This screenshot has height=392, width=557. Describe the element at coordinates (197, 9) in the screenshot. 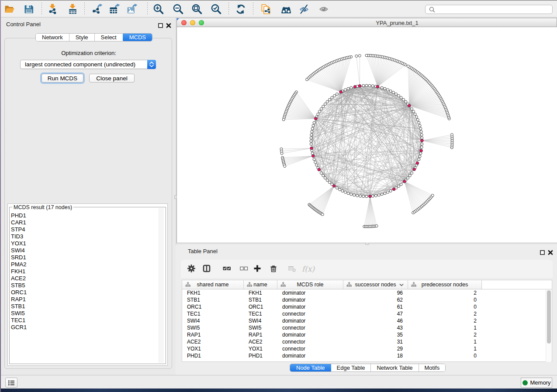

I see `zoom-fit-icon` at that location.